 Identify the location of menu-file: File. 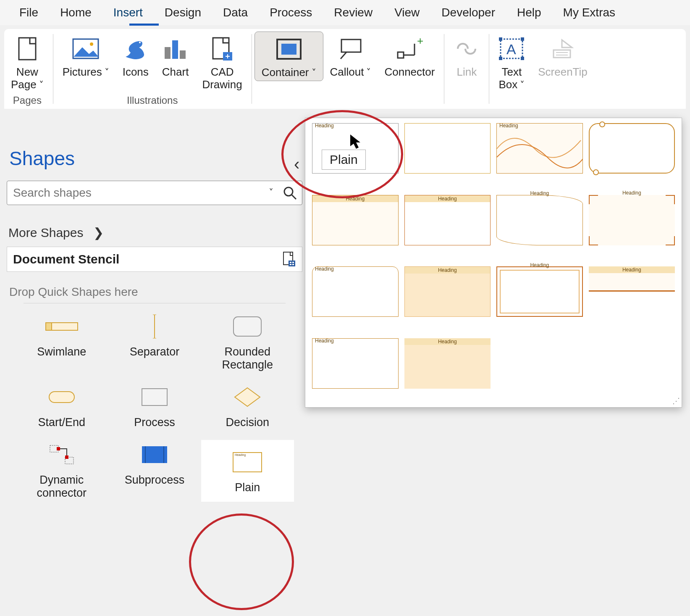
(29, 14).